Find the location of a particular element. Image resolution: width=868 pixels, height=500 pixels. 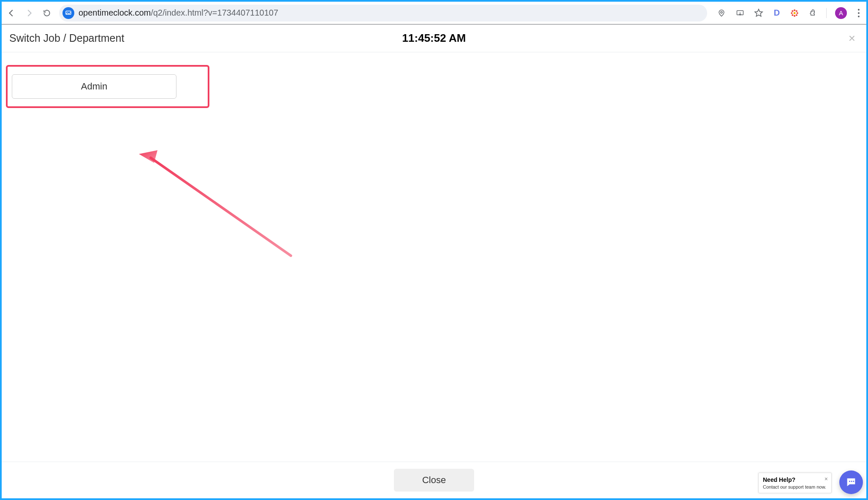

site-info-icon is located at coordinates (68, 13).